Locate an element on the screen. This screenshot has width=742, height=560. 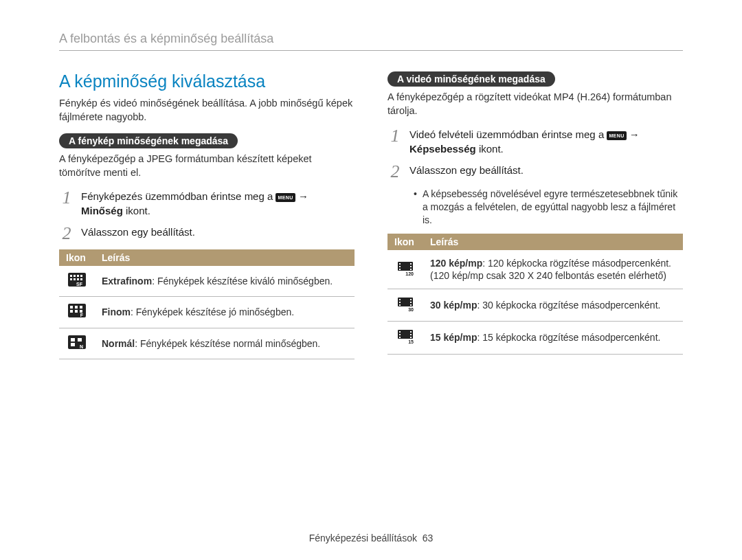
video-quality-pill: A videó minőségének megadása is located at coordinates (471, 79).